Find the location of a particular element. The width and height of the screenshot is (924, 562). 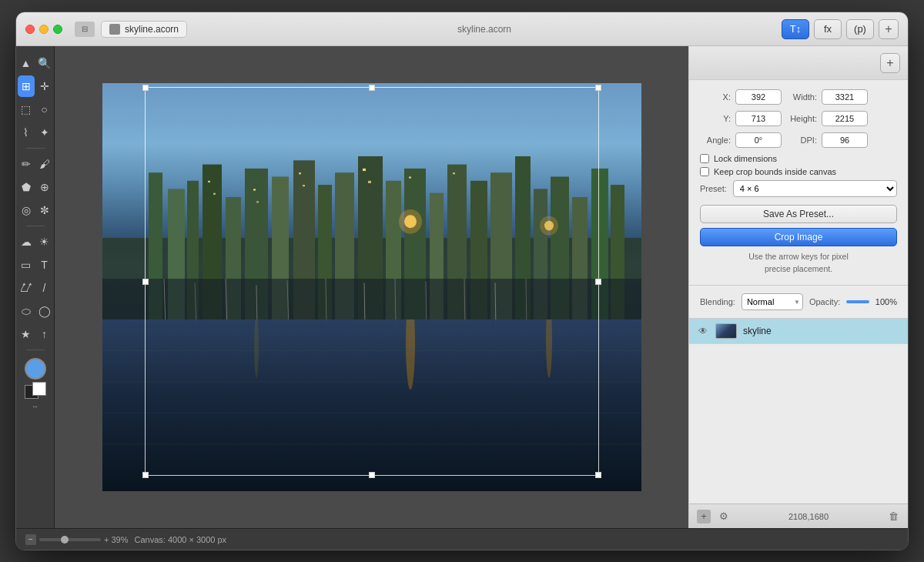

x-width-row: X: Width: is located at coordinates (798, 97).